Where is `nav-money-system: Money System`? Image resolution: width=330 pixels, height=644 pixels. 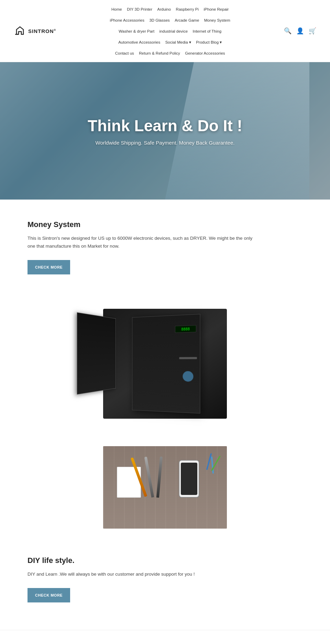 nav-money-system: Money System is located at coordinates (217, 20).